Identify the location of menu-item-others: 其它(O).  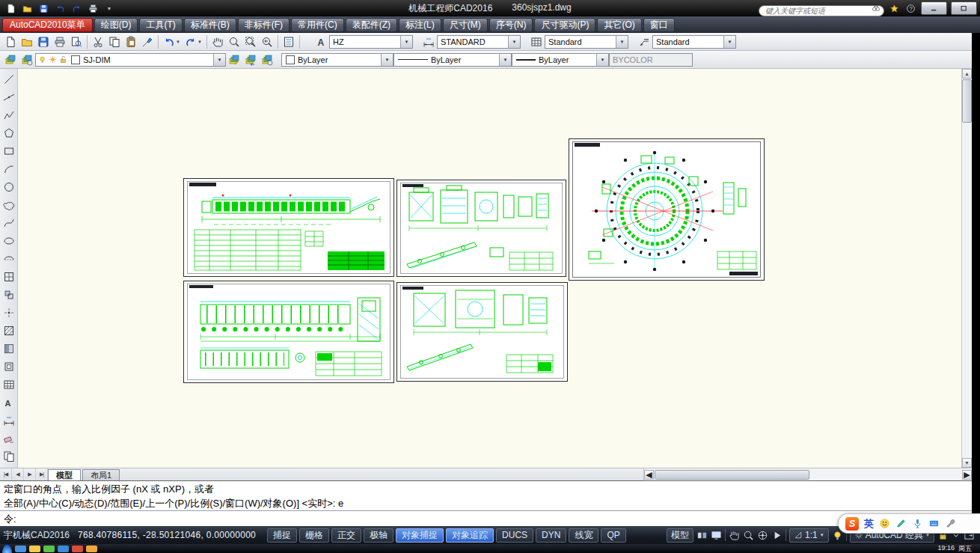
(619, 25).